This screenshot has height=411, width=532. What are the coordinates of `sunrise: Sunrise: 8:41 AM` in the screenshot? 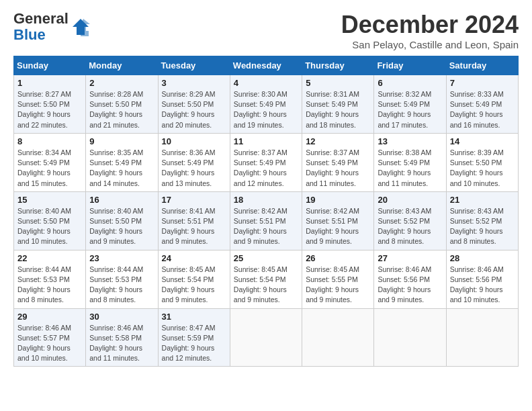 It's located at (189, 211).